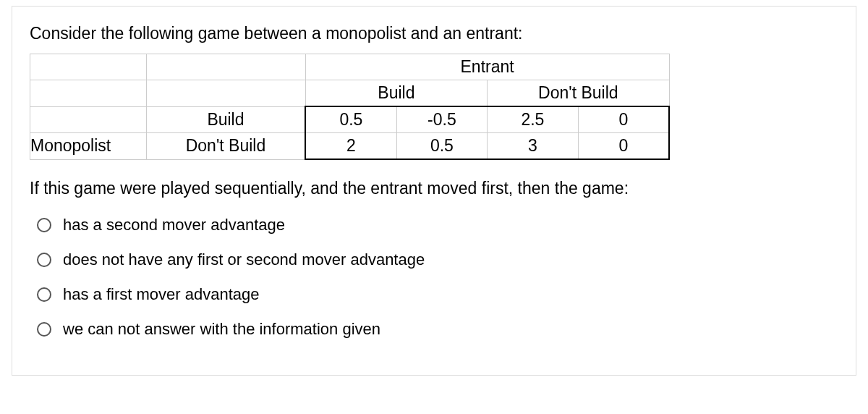 This screenshot has height=414, width=868. What do you see at coordinates (438, 295) in the screenshot?
I see `option-2: has a first mover advantage` at bounding box center [438, 295].